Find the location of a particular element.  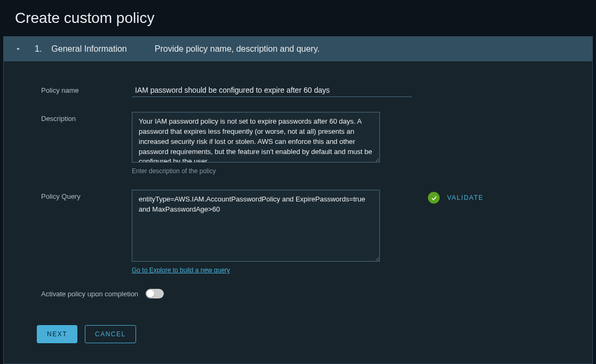

policy-name-label: Policy name is located at coordinates (86, 89).